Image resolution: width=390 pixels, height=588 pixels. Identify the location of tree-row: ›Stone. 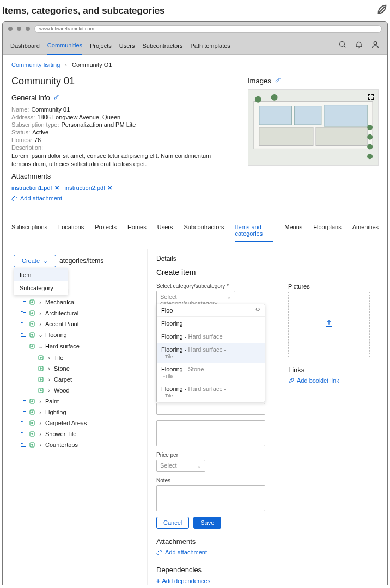
(77, 369).